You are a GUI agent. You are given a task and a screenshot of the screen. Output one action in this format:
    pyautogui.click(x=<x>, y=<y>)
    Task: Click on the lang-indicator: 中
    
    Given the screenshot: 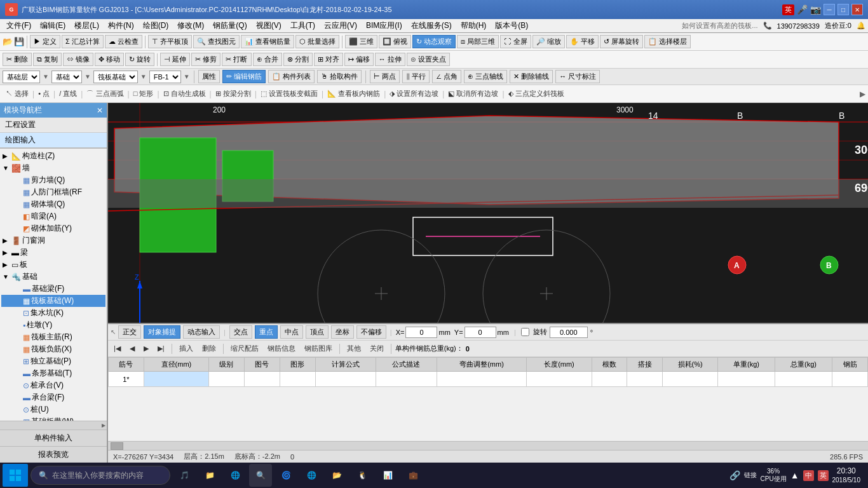 What is the action you would take?
    pyautogui.click(x=808, y=475)
    